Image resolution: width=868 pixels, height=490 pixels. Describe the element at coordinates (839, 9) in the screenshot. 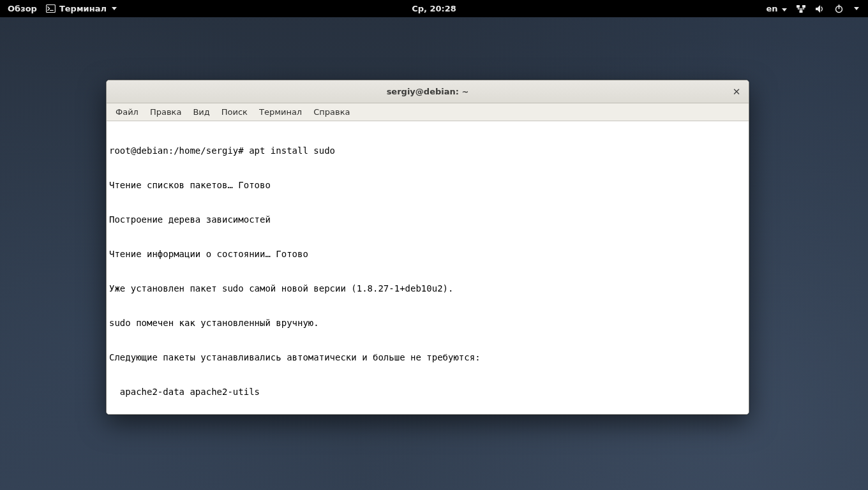

I see `power-icon` at that location.